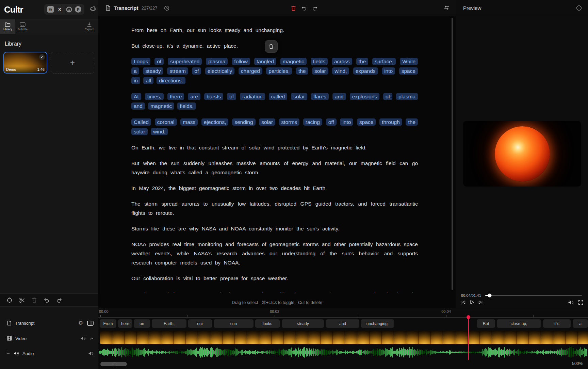 The image size is (588, 369). What do you see at coordinates (278, 97) in the screenshot?
I see `selected-word: called` at bounding box center [278, 97].